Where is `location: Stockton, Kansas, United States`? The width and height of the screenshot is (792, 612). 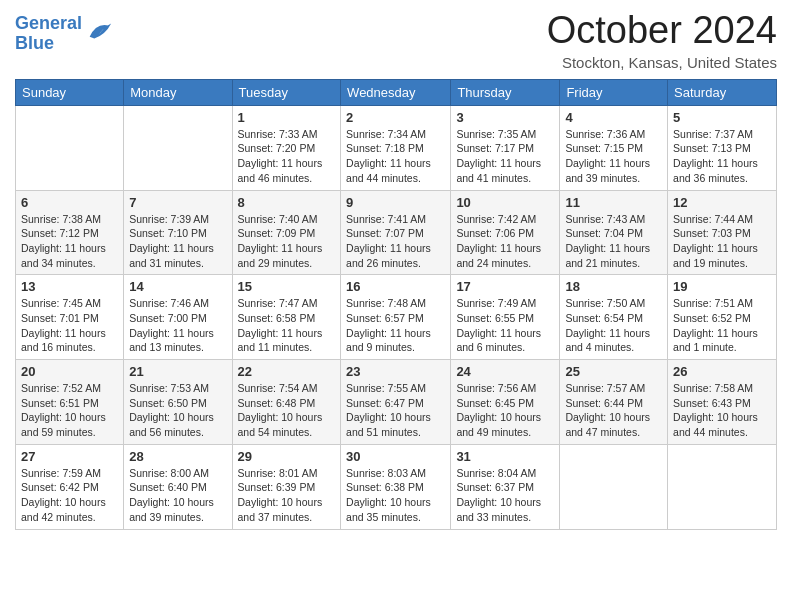 location: Stockton, Kansas, United States is located at coordinates (662, 62).